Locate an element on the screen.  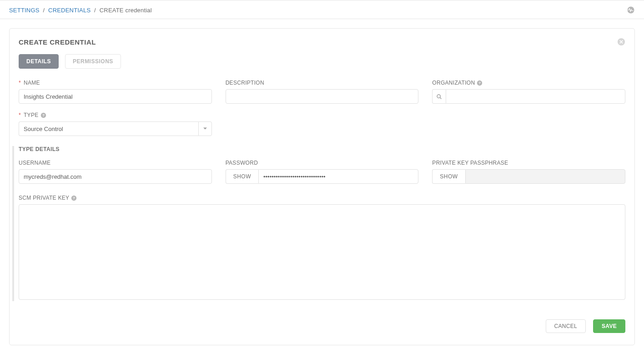
organization-lookup-button is located at coordinates (439, 96).